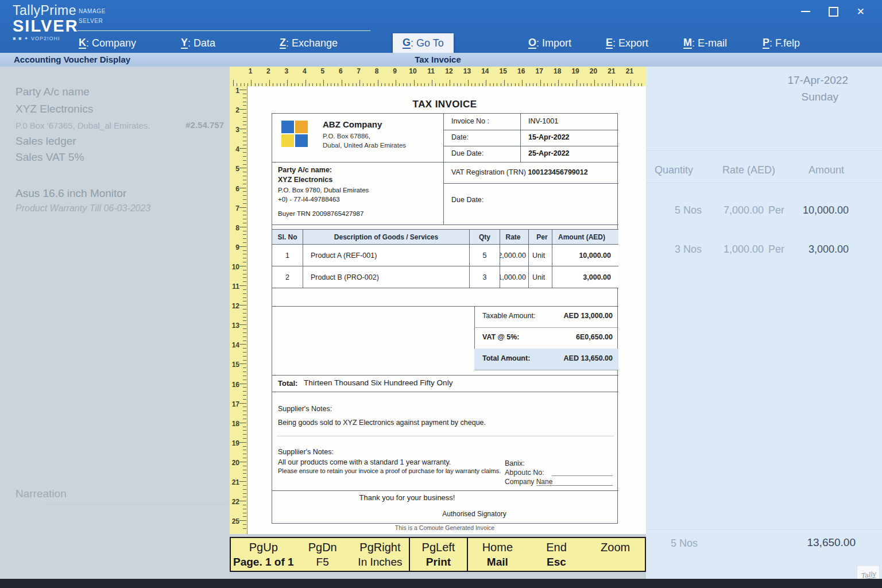 This screenshot has width=882, height=588. What do you see at coordinates (460, 137) in the screenshot?
I see `meta-label: Date:` at bounding box center [460, 137].